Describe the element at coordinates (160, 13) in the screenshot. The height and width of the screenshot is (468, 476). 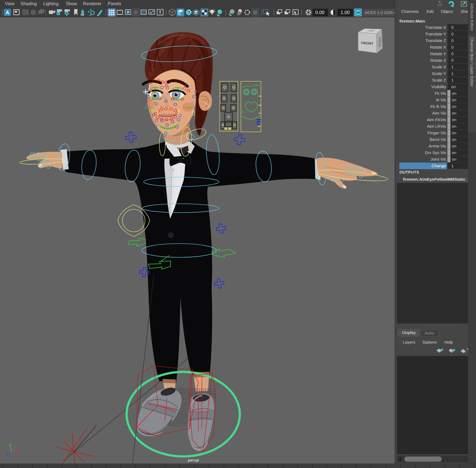
I see `svg-text: T` at that location.